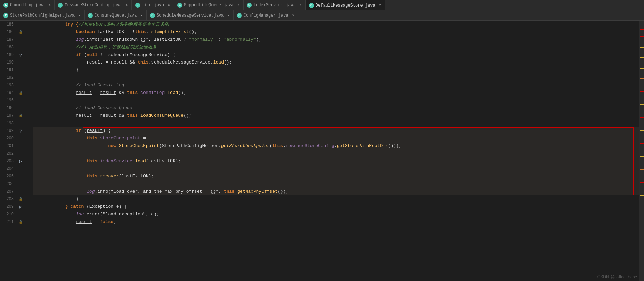 The image size is (644, 281). Describe the element at coordinates (80, 40) in the screenshot. I see `token: log` at that location.